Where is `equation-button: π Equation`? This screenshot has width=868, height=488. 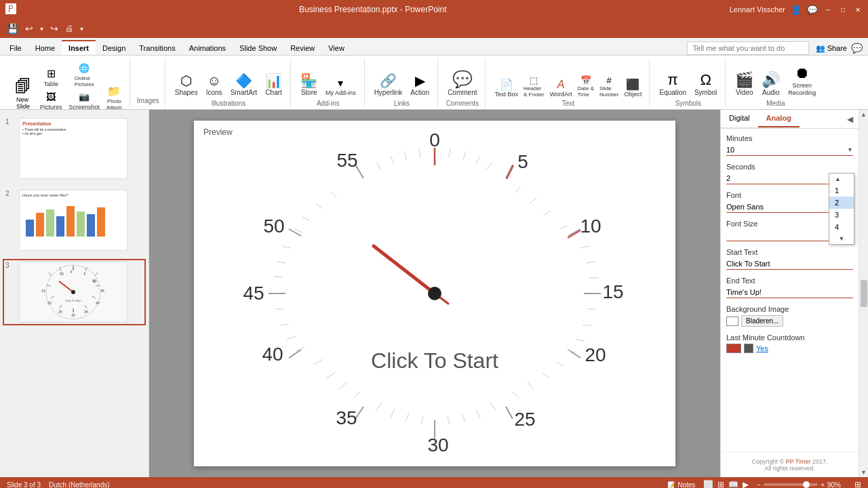 equation-button: π Equation is located at coordinates (673, 84).